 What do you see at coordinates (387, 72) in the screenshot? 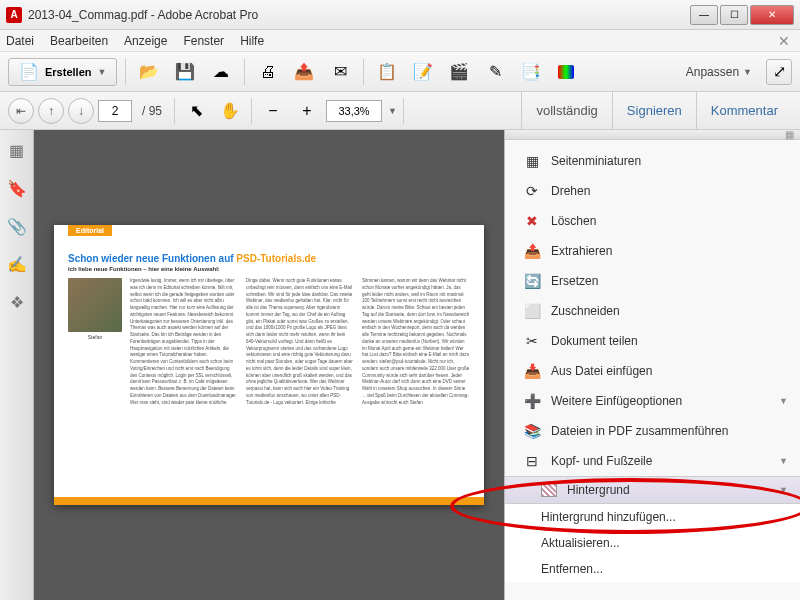
I see `scan-icon: 📋` at bounding box center [387, 72].